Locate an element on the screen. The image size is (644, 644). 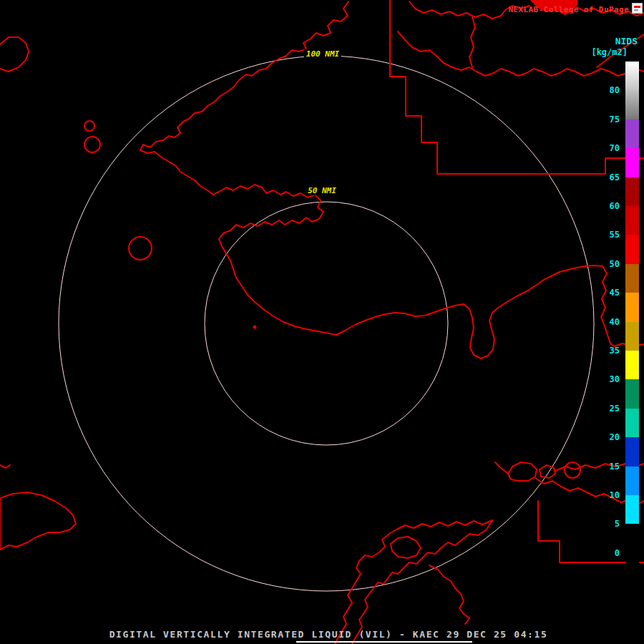
lake-ring-west is located at coordinates (140, 248).